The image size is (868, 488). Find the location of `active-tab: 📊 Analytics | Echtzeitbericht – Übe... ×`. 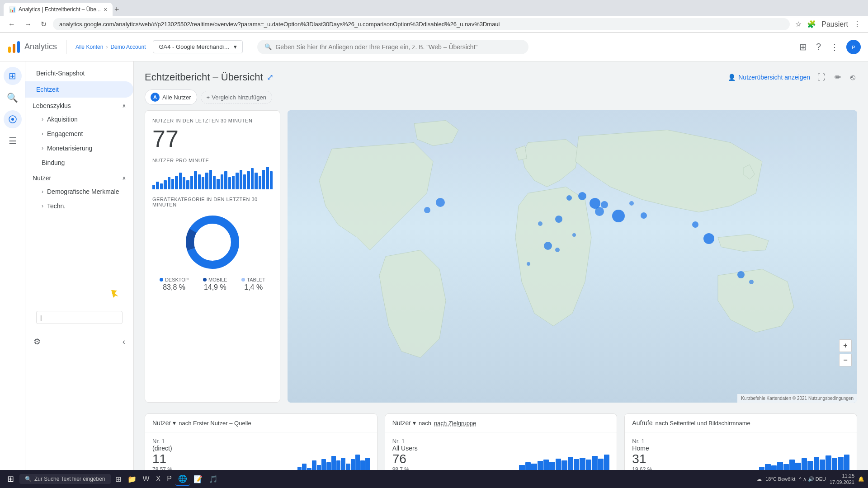

active-tab: 📊 Analytics | Echtzeitbericht – Übe... × is located at coordinates (58, 9).